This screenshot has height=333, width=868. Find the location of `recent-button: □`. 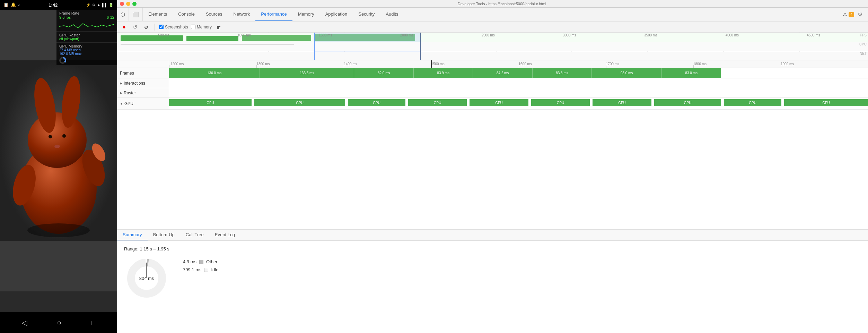

recent-button: □ is located at coordinates (93, 323).